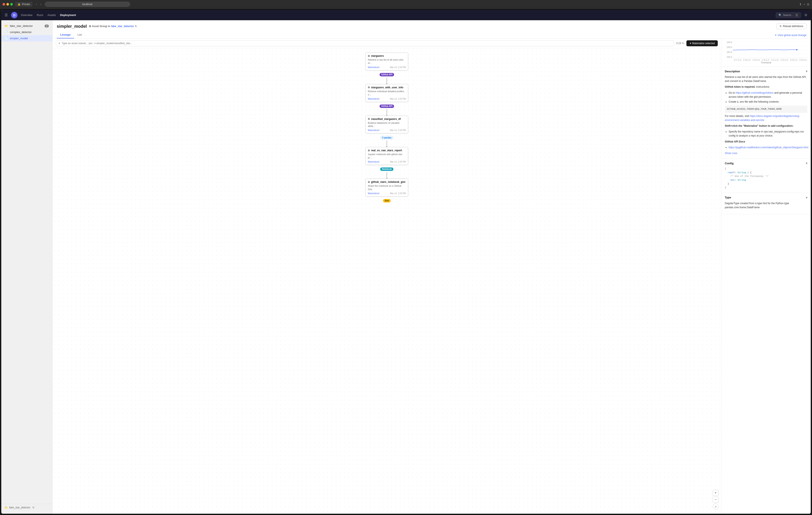 The width and height of the screenshot is (812, 515). I want to click on dag-node-classified-stargazers-df: ⊞ classified_stargazers_df Buildout data…, so click(387, 125).